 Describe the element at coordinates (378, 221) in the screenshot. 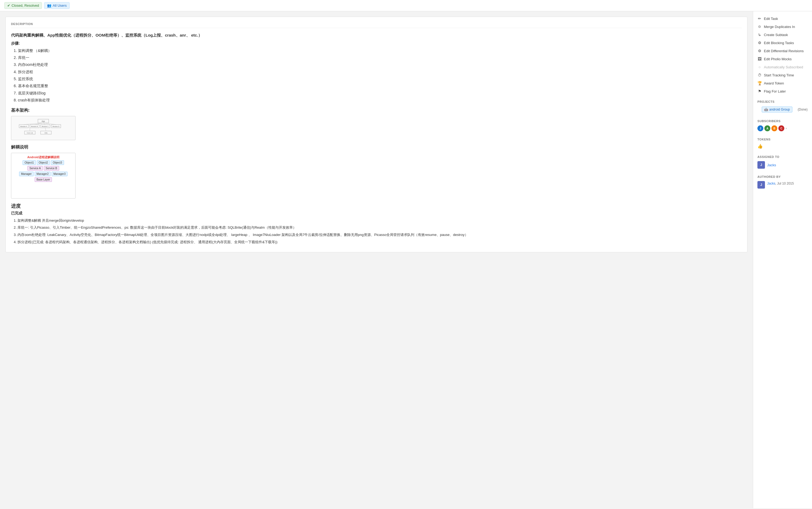

I see `list-item: 1. 架构调整&解耦 并且merge回origin/develop` at that location.